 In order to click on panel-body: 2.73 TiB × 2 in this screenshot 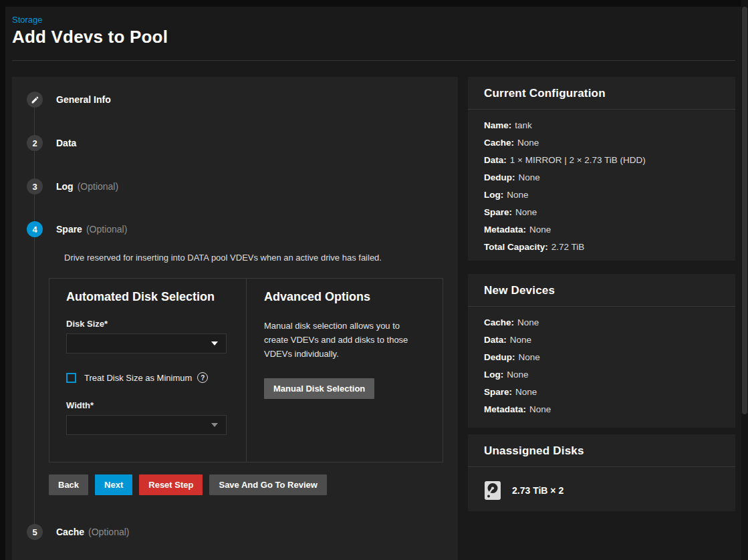, I will do `click(602, 489)`.